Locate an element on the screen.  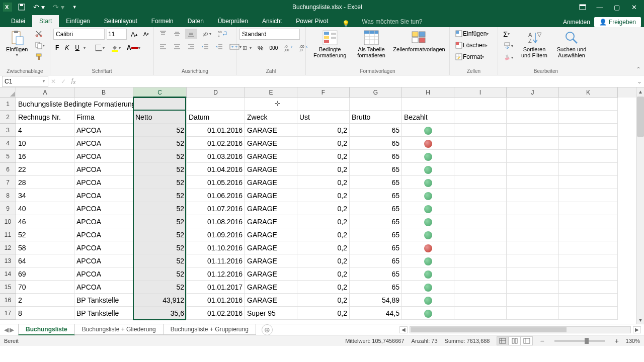
signin-link: Anmelden is located at coordinates (577, 22).